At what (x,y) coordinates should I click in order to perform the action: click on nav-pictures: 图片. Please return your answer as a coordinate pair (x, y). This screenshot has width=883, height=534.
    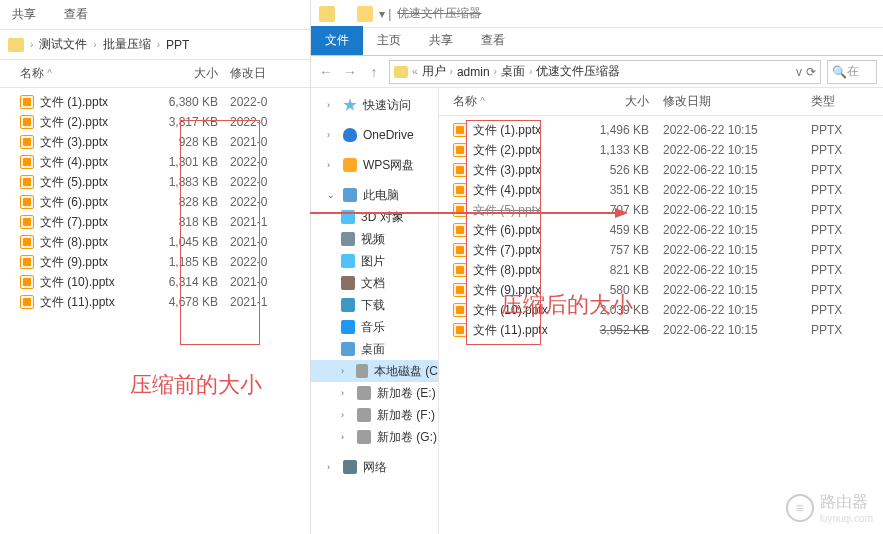
    Looking at the image, I should click on (374, 261).